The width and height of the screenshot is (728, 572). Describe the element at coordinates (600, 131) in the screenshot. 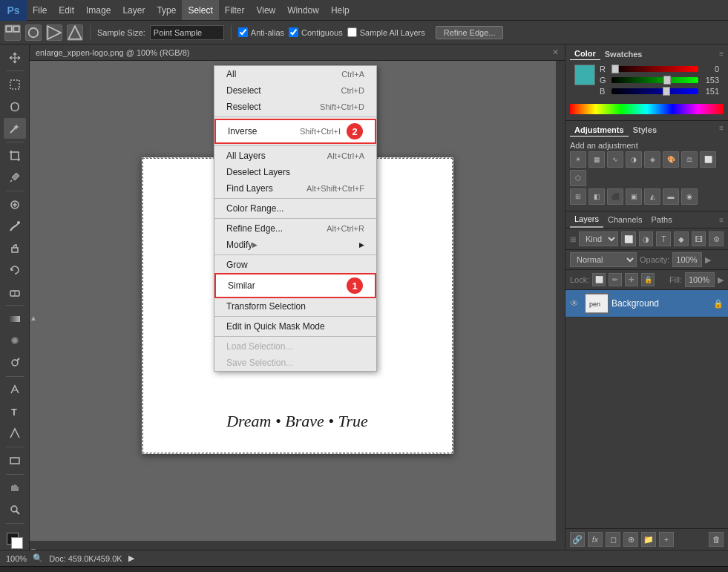

I see `adj-tab: Adjustments` at that location.